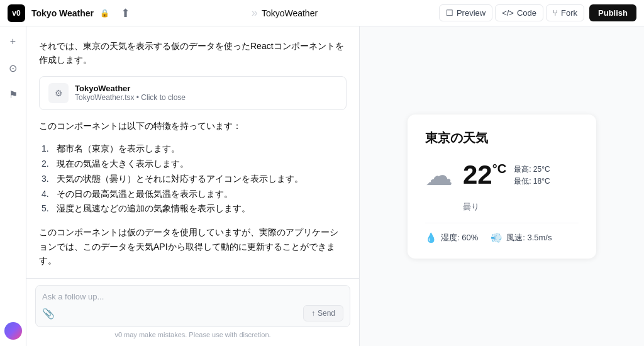  What do you see at coordinates (613, 13) in the screenshot?
I see `publish-button: Publish` at bounding box center [613, 13].